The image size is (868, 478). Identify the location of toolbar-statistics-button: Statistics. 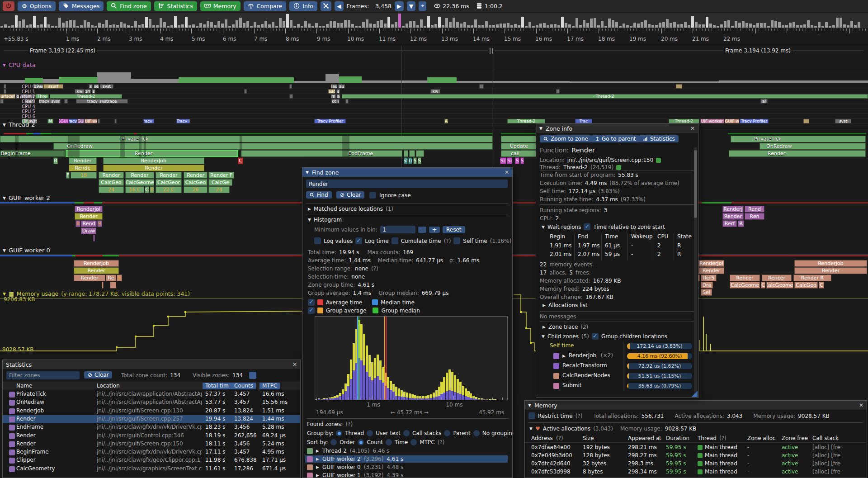
(175, 6).